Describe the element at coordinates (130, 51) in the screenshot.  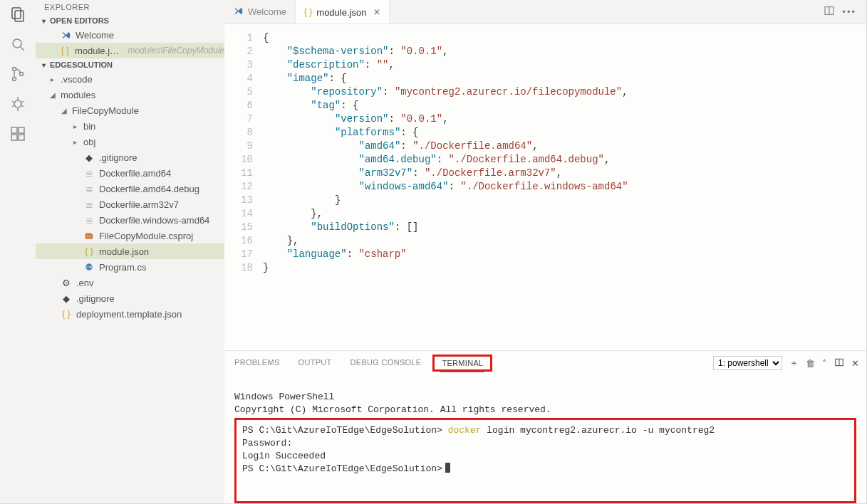
I see `open-editor-item: { }module.json modules\FileCopyModule` at that location.